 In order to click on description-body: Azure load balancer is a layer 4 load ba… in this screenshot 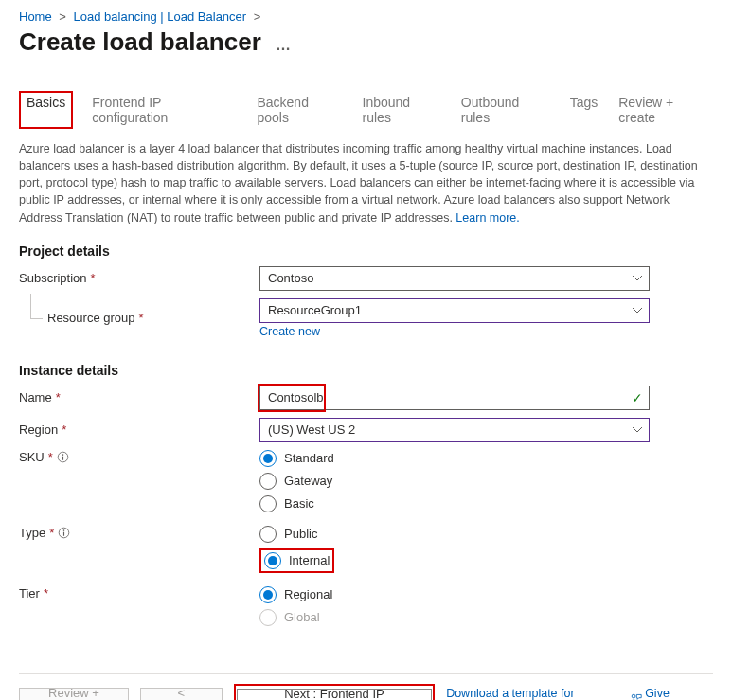, I will do `click(358, 184)`.